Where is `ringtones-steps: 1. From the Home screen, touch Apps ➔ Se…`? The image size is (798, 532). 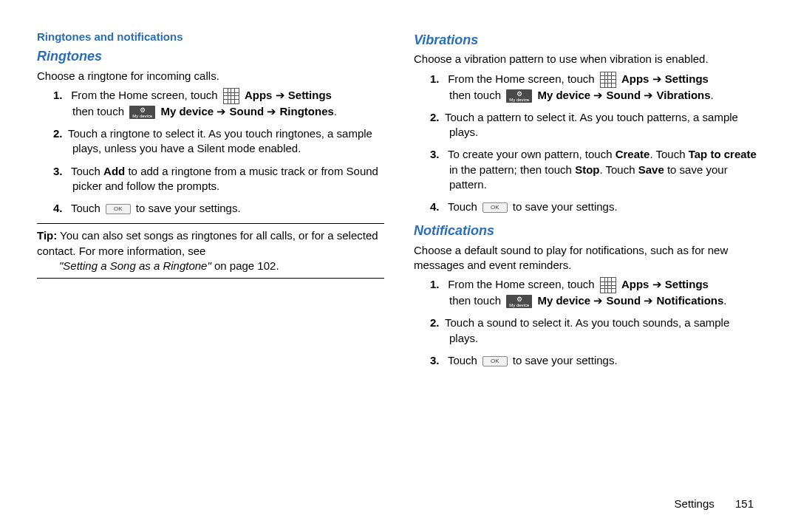 ringtones-steps: 1. From the Home screen, touch Apps ➔ Se… is located at coordinates (211, 152).